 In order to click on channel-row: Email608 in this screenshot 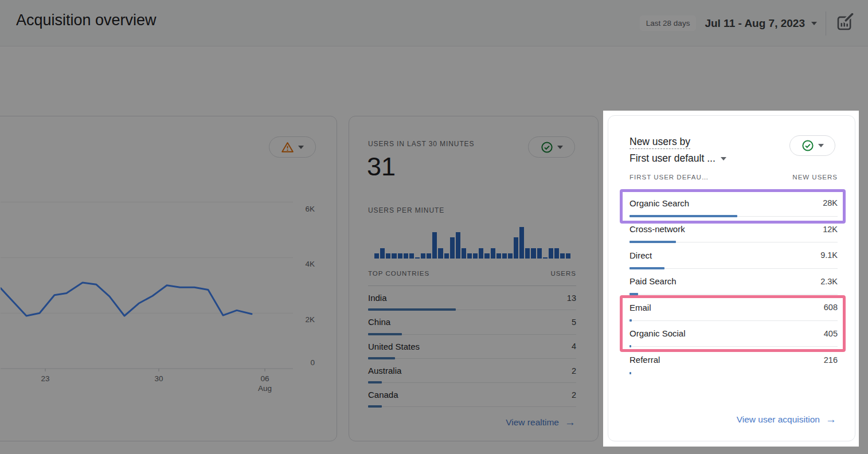, I will do `click(734, 308)`.